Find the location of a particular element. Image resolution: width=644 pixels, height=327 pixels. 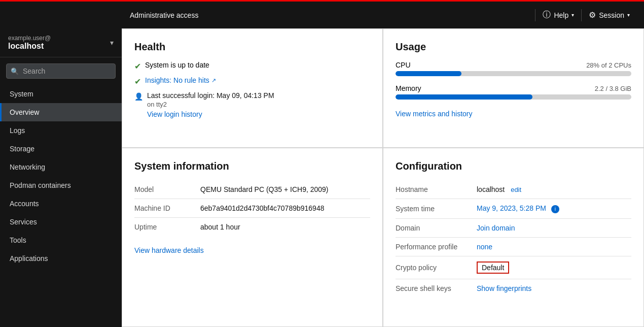

sidebar-item-overview: Overview is located at coordinates (61, 112).